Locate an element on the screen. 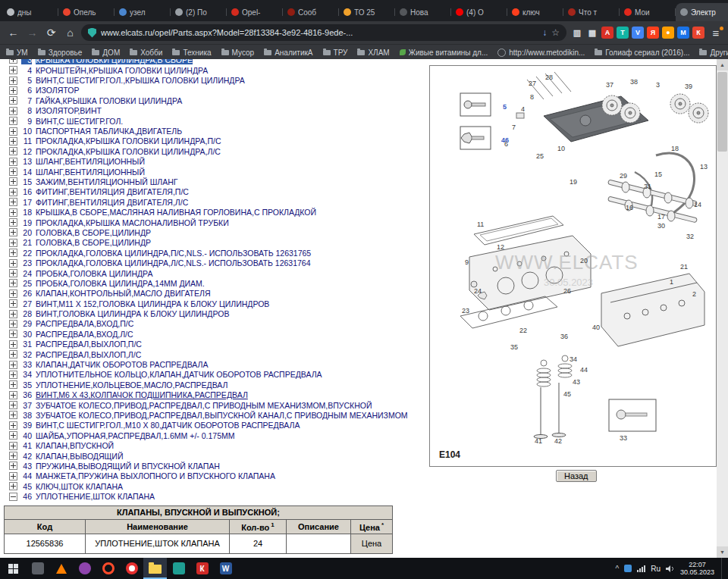 The width and height of the screenshot is (728, 579). parts-list-item: 35УПЛОТНЕНИЕ,КОЛЬЦЕВОЕ,МАСЛО,РАСПРЕДВАЛ is located at coordinates (215, 385).